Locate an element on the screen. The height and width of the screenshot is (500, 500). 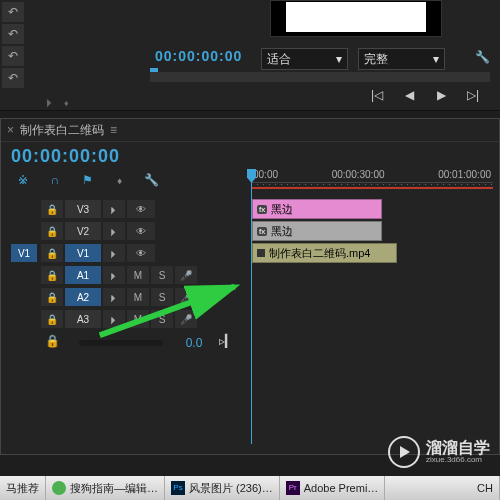
watermark-title: 溜溜自学 is located at coordinates (458, 448).